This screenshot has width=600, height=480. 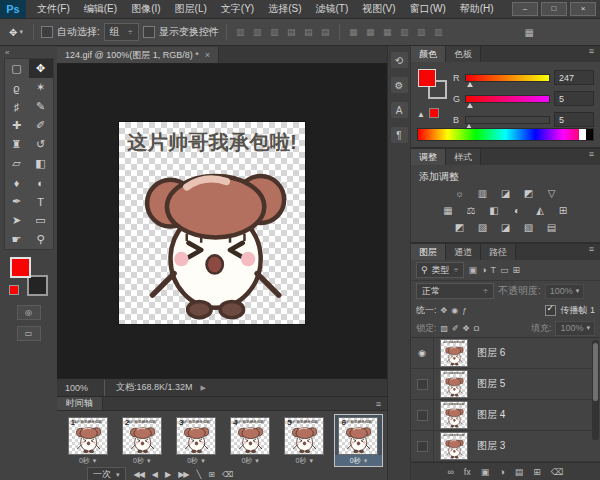 What do you see at coordinates (460, 194) in the screenshot?
I see `adjustment-icon: ☼` at bounding box center [460, 194].